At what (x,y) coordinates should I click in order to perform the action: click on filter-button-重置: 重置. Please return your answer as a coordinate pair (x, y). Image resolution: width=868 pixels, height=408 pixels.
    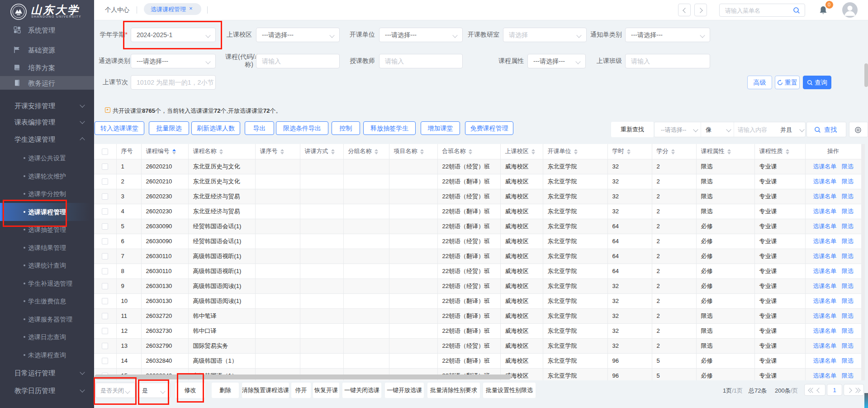
    Looking at the image, I should click on (787, 82).